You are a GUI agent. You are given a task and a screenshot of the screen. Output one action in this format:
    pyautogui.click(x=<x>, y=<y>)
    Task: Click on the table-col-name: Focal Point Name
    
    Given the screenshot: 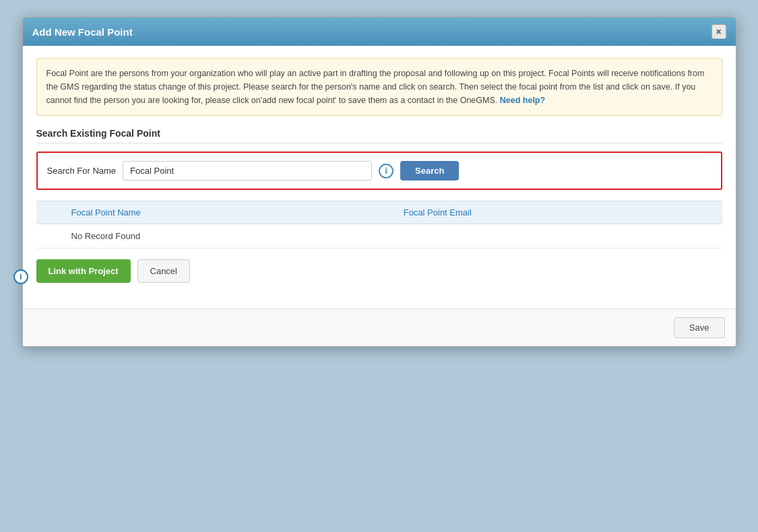 What is the action you would take?
    pyautogui.click(x=229, y=213)
    